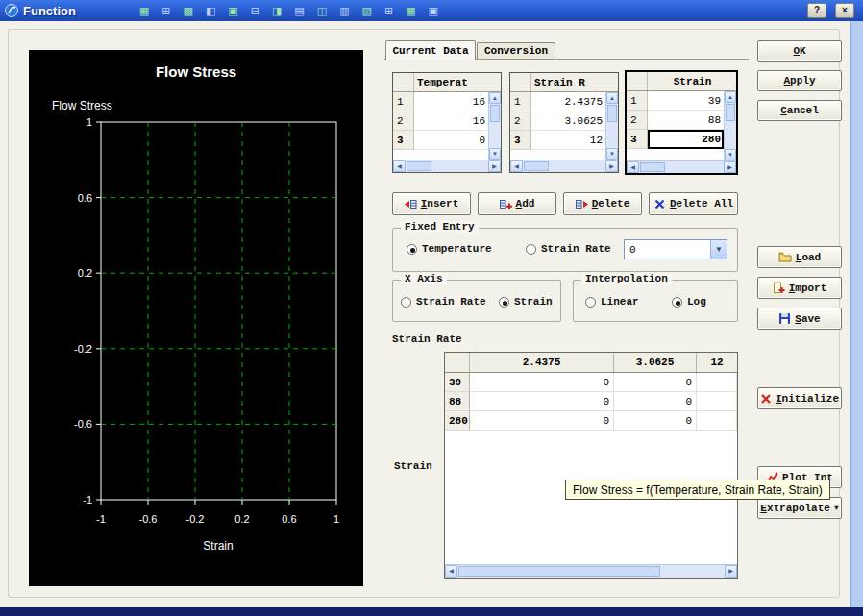 Image resolution: width=863 pixels, height=616 pixels. What do you see at coordinates (800, 288) in the screenshot?
I see `import-button: Import` at bounding box center [800, 288].